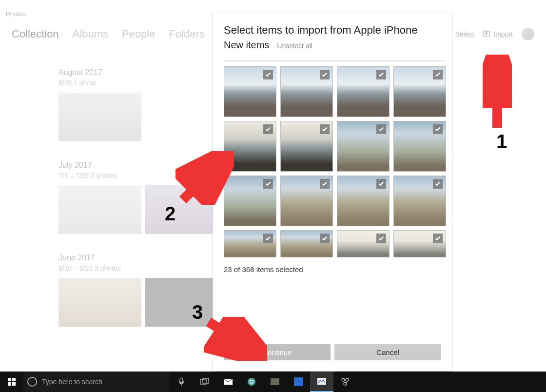 This screenshot has width=546, height=392. I want to click on import-button: Import, so click(498, 34).